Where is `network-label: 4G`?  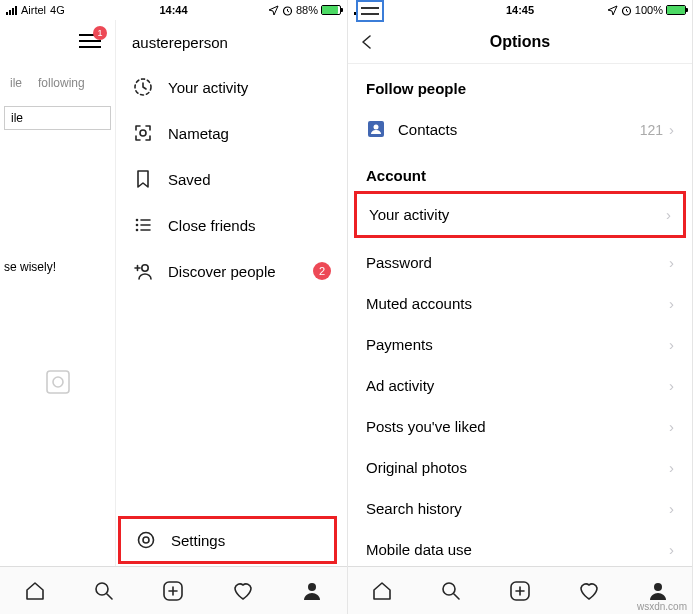
network-label: 4G is located at coordinates (58, 10).